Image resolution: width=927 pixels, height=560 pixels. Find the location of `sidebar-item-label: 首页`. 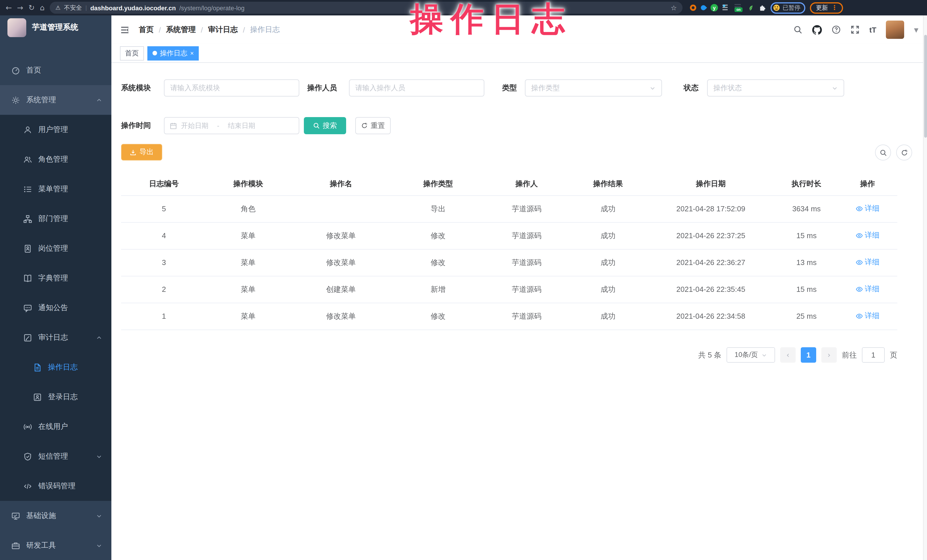

sidebar-item-label: 首页 is located at coordinates (34, 70).